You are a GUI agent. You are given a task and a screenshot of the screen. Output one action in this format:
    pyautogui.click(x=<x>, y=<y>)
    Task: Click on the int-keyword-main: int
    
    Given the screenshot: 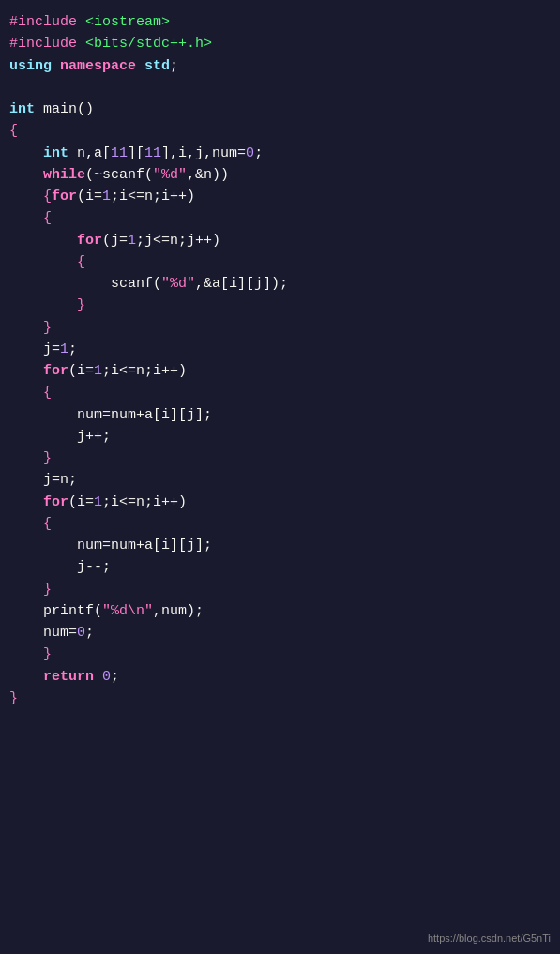 What is the action you would take?
    pyautogui.click(x=23, y=109)
    